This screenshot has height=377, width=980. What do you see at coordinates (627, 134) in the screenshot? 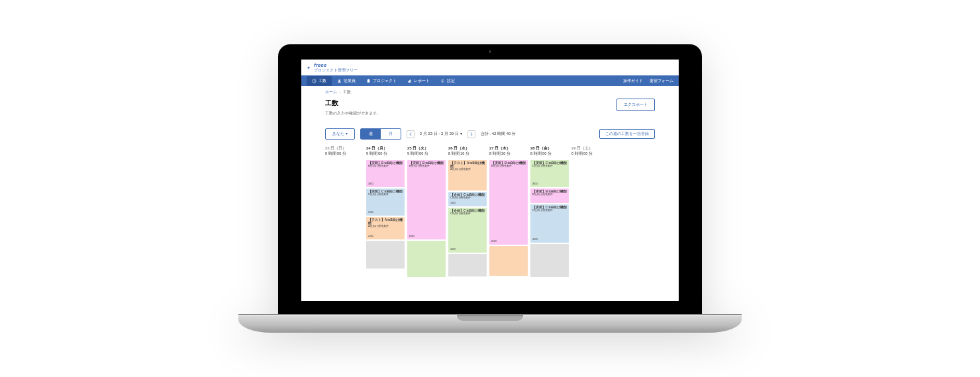
I see `bulk-register-button: この週の工数を一括登録` at bounding box center [627, 134].